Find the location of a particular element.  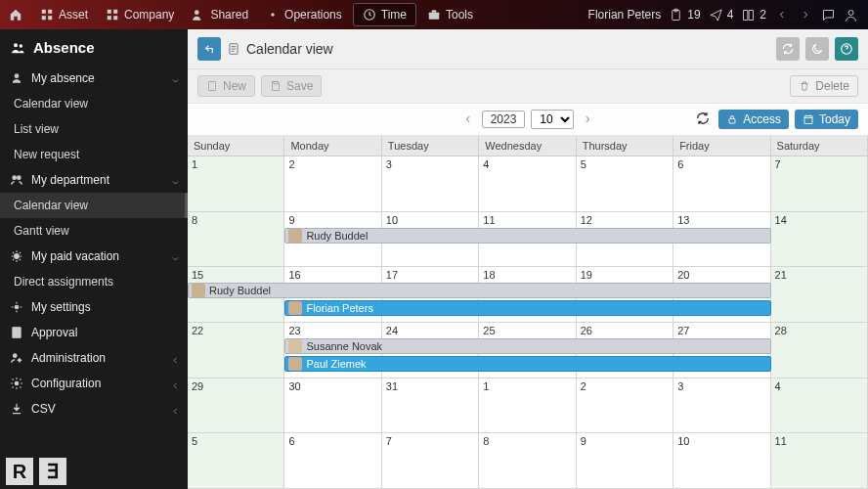

sidebar-subitem: List view is located at coordinates (94, 129).